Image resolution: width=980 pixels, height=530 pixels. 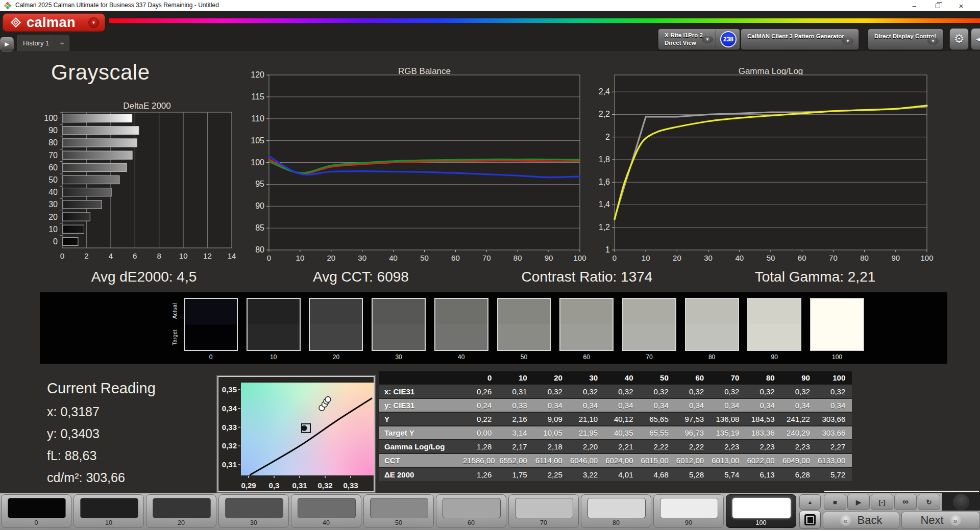 I want to click on window-titlebar: Calman 2025 Calman Ultimate for Business…, so click(x=490, y=6).